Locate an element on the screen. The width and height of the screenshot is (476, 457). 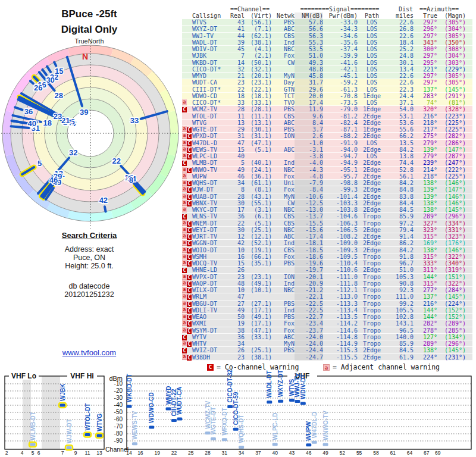
cell-power: -111.8 is located at coordinates (340, 283).